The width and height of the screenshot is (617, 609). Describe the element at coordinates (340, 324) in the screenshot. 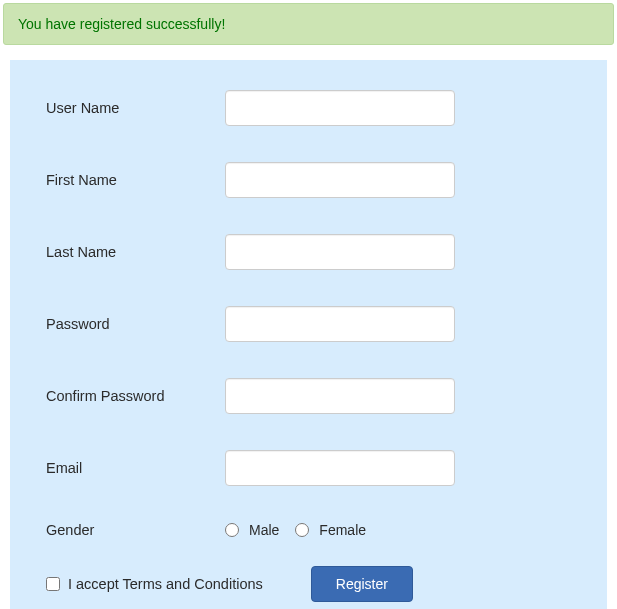

I see `input-password` at that location.